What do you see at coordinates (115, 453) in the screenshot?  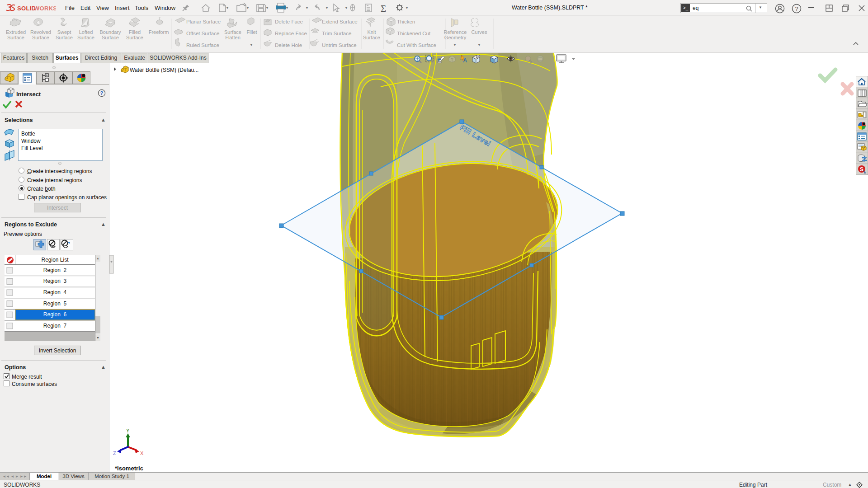 I see `svg-text: Z` at bounding box center [115, 453].